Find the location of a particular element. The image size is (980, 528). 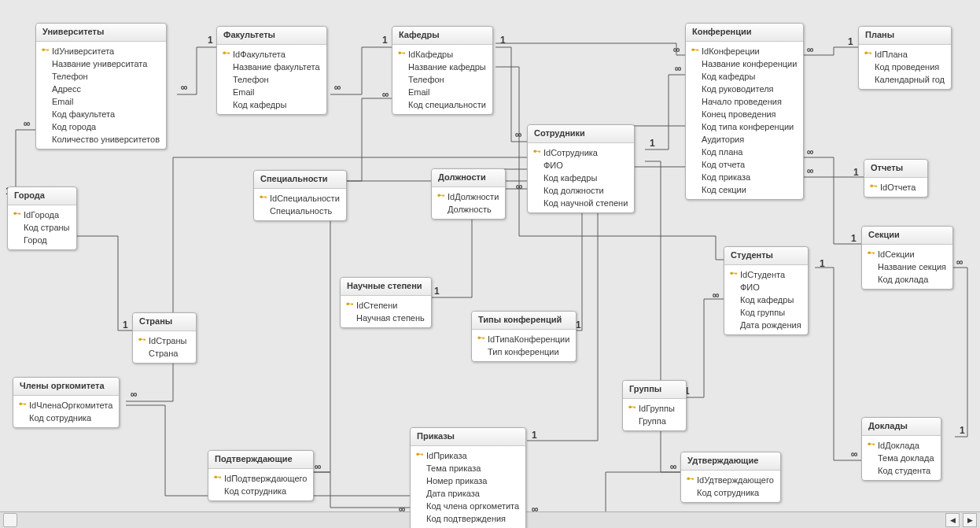

entity-title: Научные степени is located at coordinates (385, 286).